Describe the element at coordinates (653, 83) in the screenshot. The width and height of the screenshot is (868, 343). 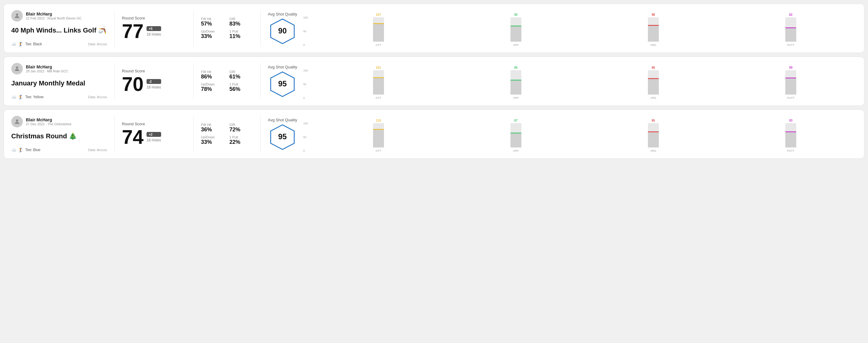
I see `bar-group: 96ARG` at that location.